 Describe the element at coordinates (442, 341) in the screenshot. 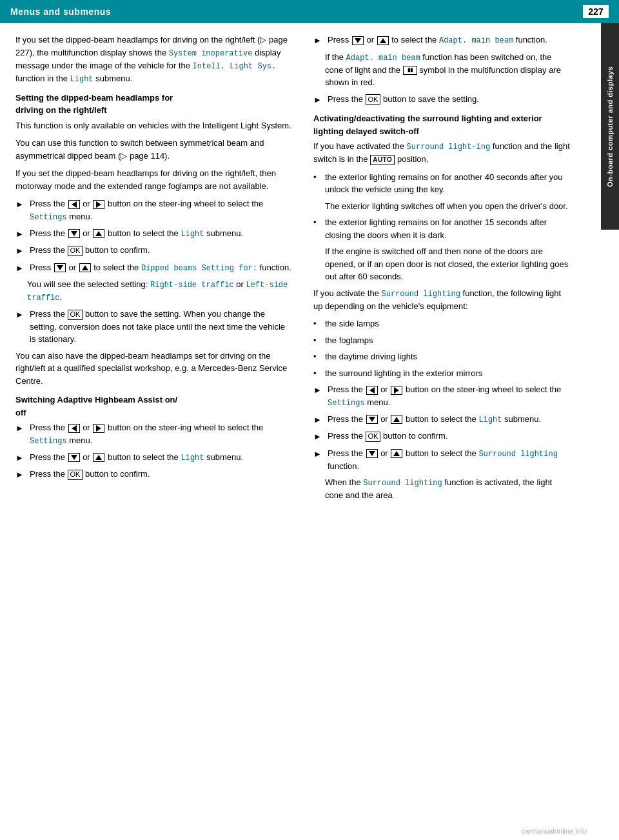

I see `bullet-foglamps: • the foglamps` at that location.